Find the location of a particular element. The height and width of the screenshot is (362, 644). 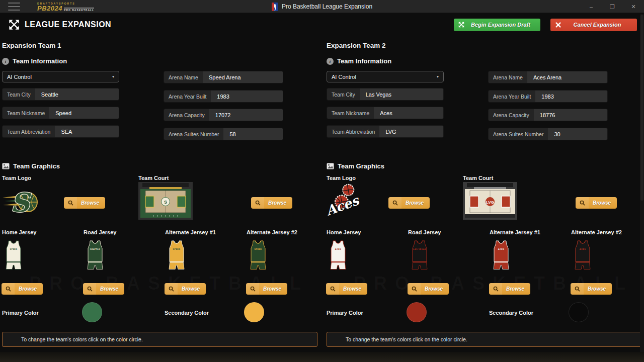

team-nickname-group: Team Nickname is located at coordinates (60, 113).